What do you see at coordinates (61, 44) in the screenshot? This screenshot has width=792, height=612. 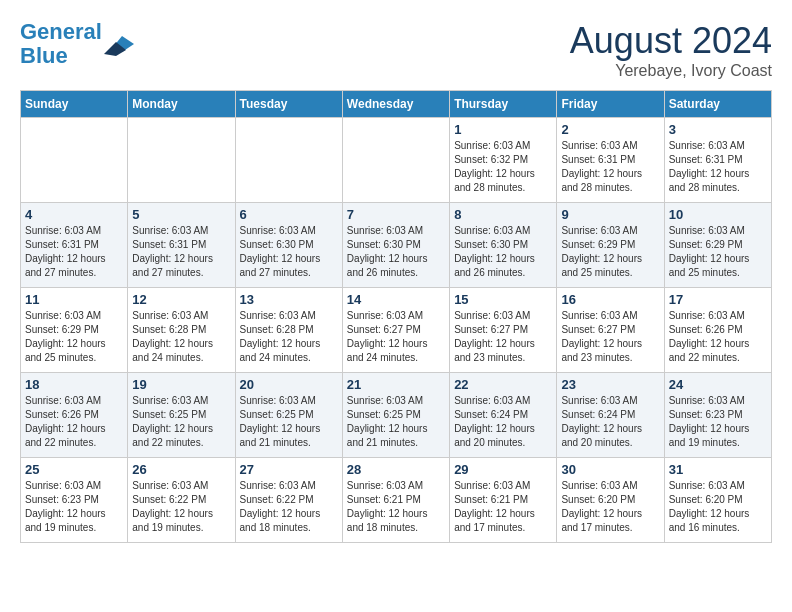 I see `logo-text: GeneralBlue` at bounding box center [61, 44].